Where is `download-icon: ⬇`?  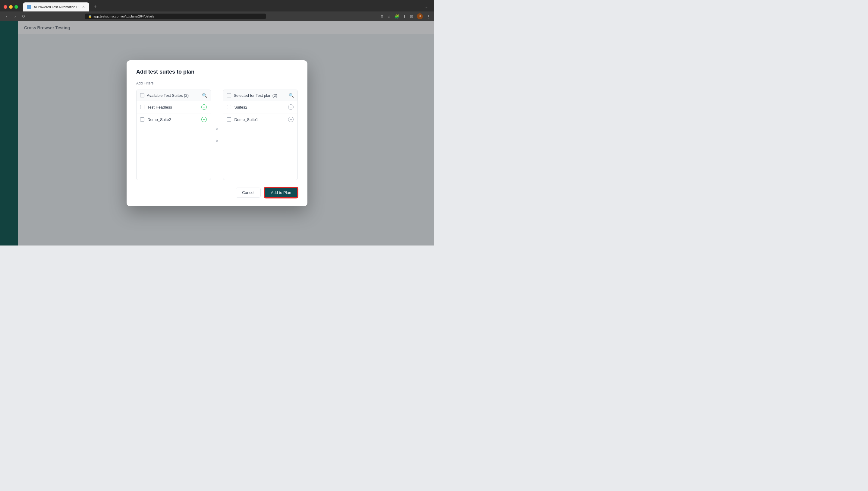
download-icon: ⬇ is located at coordinates (405, 16).